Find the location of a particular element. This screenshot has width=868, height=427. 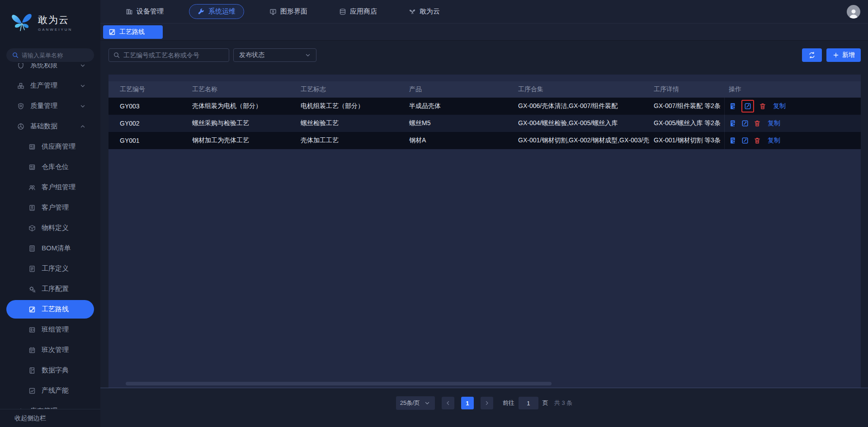

prev-page-button is located at coordinates (448, 403).